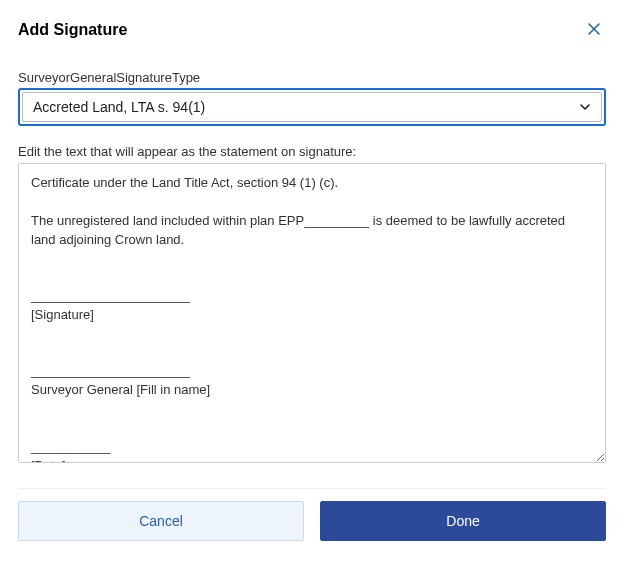 Image resolution: width=624 pixels, height=573 pixels. What do you see at coordinates (312, 488) in the screenshot?
I see `footer-divider` at bounding box center [312, 488].